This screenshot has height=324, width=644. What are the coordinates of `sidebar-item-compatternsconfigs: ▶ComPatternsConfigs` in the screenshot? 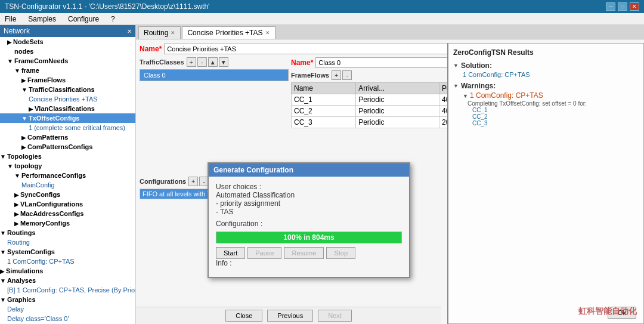 It's located at (68, 147).